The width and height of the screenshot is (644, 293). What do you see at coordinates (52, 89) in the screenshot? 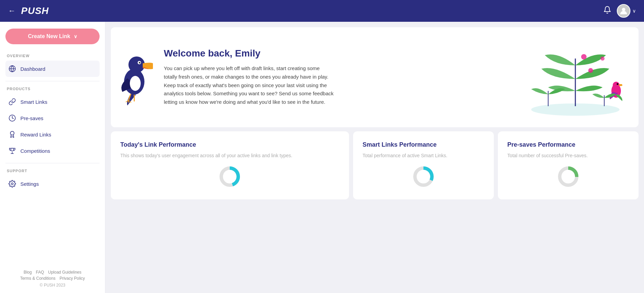
I see `section-label-products: PRODUCTS` at bounding box center [52, 89].